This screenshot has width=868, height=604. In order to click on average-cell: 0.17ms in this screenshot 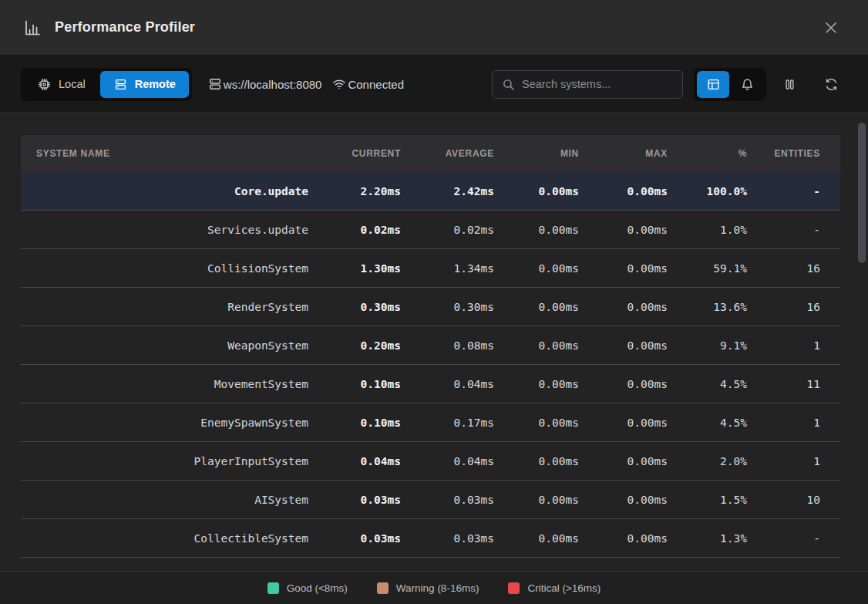, I will do `click(447, 423)`.